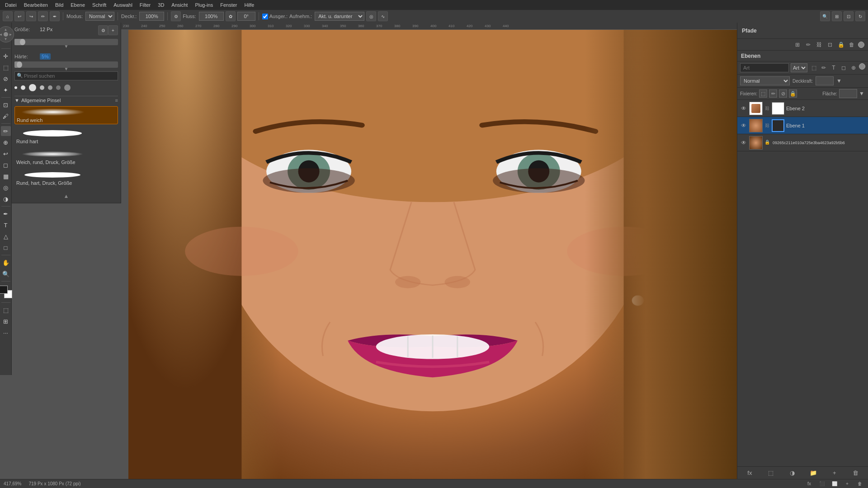 This screenshot has width=868, height=488. Describe the element at coordinates (17, 100) in the screenshot. I see `expand-icon: ▼` at that location.